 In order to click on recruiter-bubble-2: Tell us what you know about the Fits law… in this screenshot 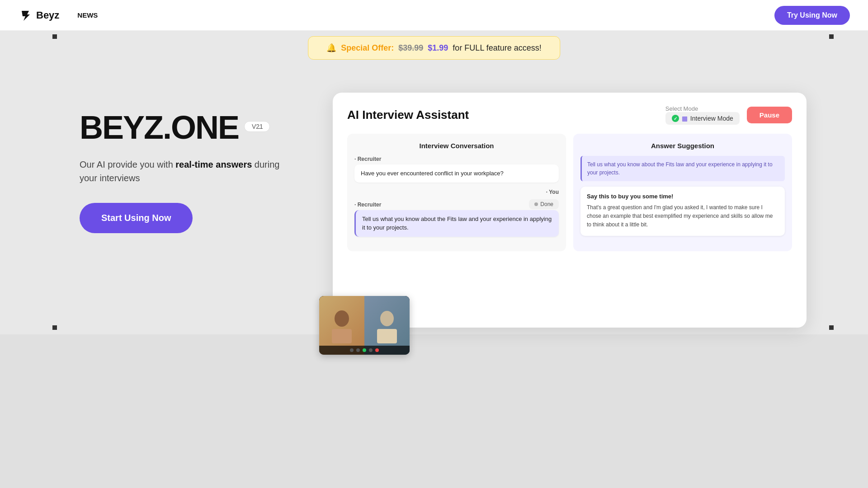, I will do `click(457, 223)`.